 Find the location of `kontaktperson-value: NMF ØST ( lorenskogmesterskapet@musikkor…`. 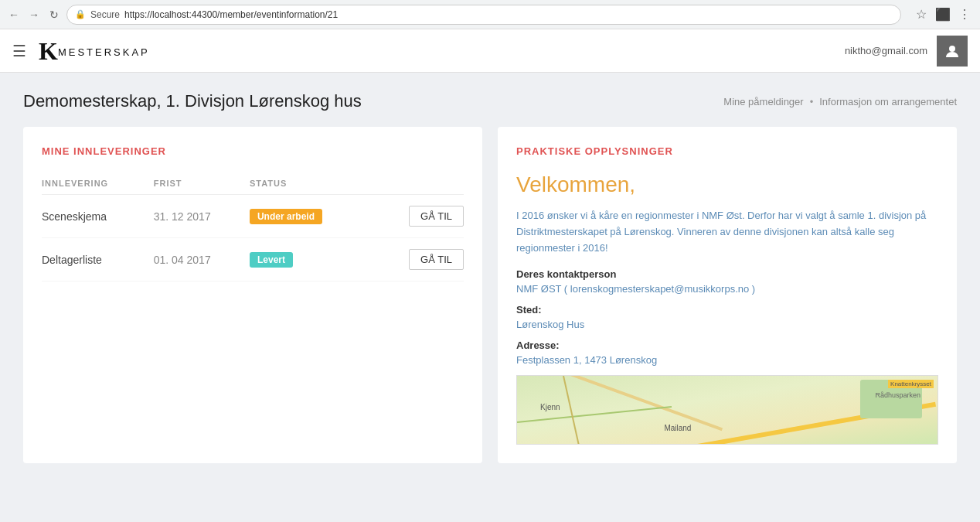

kontaktperson-value: NMF ØST ( lorenskogmesterskapet@musikkor… is located at coordinates (727, 289).